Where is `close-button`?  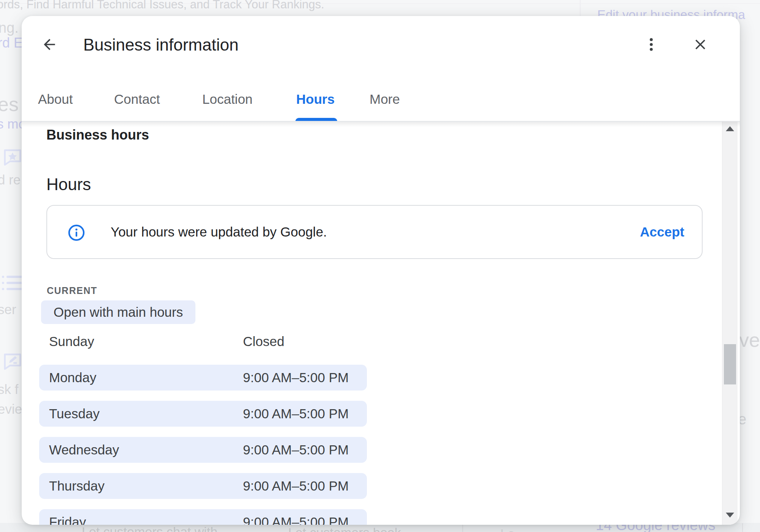
close-button is located at coordinates (700, 44).